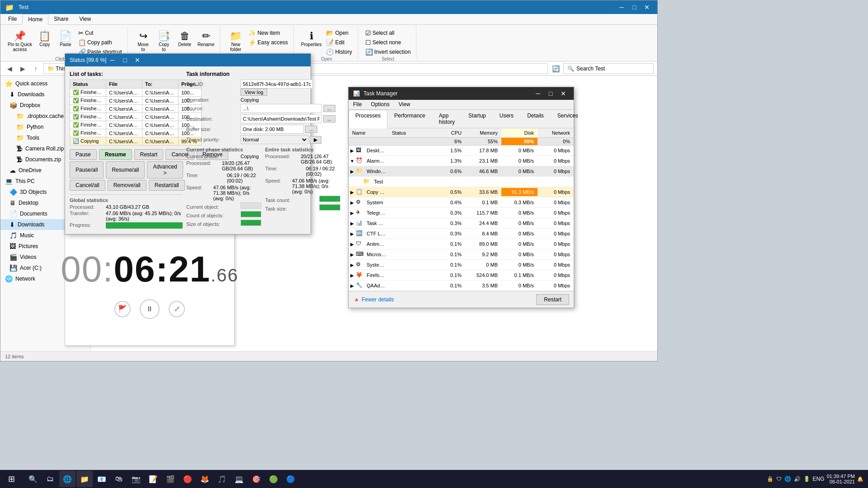 Image resolution: width=868 pixels, height=488 pixels. What do you see at coordinates (538, 94) in the screenshot?
I see `tm-minimize: ─` at bounding box center [538, 94].